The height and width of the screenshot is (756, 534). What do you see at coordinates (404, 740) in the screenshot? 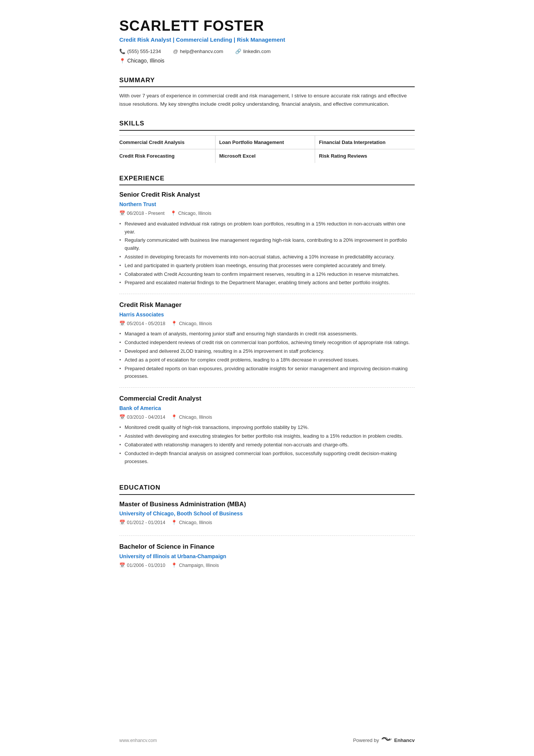
I see `enhancv-brand-name: Enhancv` at bounding box center [404, 740].